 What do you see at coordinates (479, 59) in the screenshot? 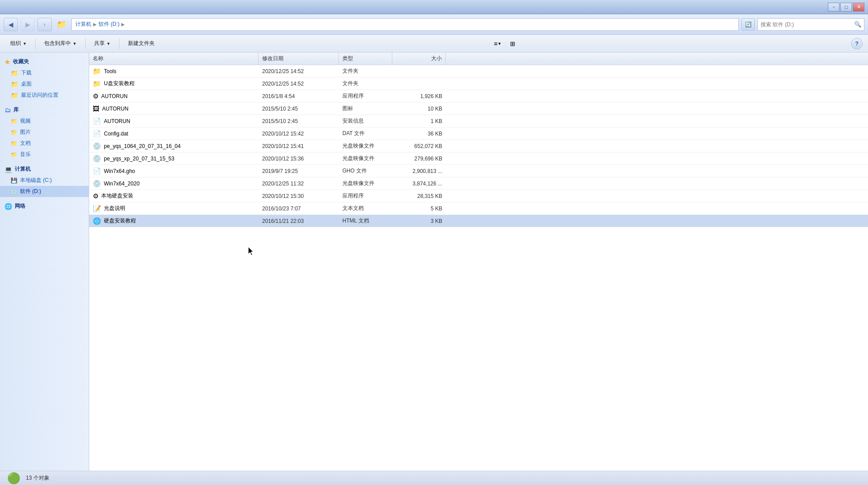
I see `file-list-header: 名称 修改日期 类型 大小` at bounding box center [479, 59].